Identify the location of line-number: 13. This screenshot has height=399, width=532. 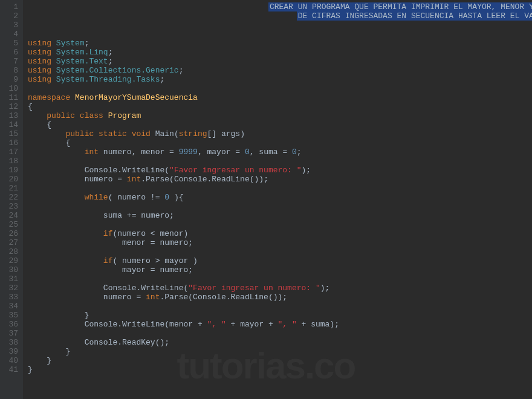
(13, 116).